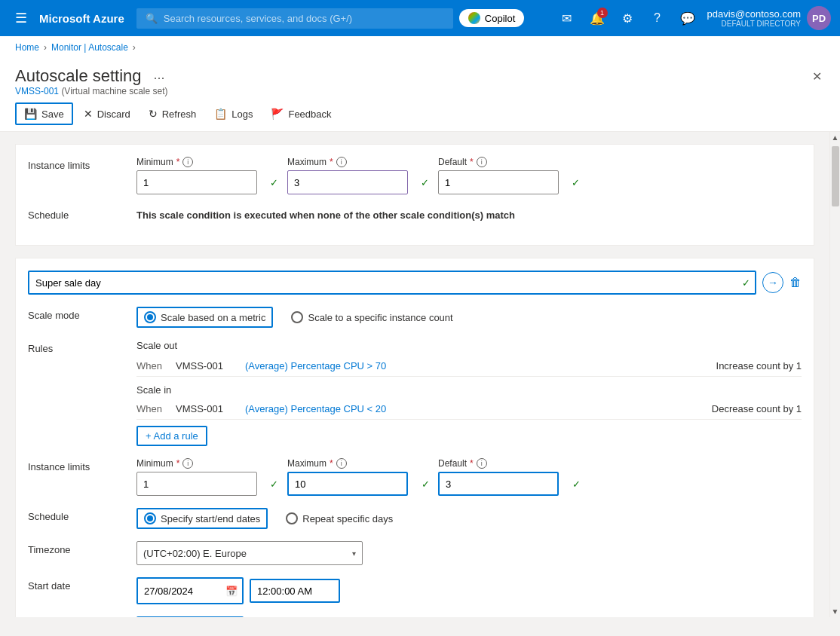 This screenshot has width=840, height=636. Describe the element at coordinates (835, 137) in the screenshot. I see `scroll-up-arrow: ▲` at that location.